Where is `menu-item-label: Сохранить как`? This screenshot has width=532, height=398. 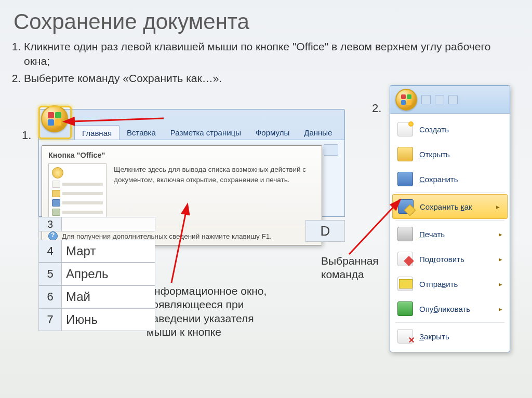
menu-item-label: Сохранить как is located at coordinates (446, 207).